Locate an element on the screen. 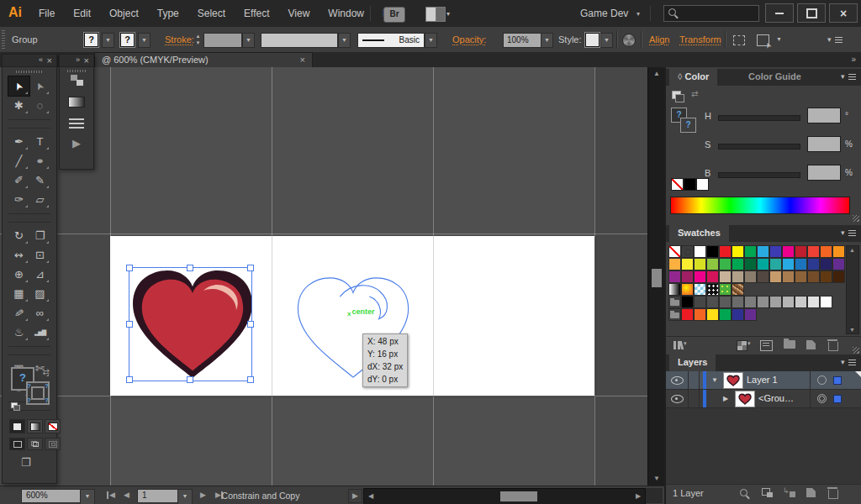 This screenshot has height=504, width=861. none-button is located at coordinates (52, 427).